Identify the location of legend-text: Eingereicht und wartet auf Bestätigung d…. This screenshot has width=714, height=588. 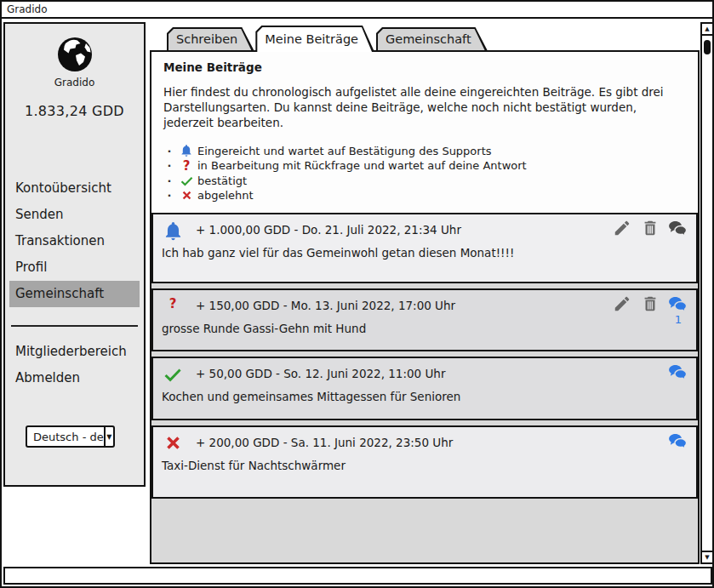
(345, 151).